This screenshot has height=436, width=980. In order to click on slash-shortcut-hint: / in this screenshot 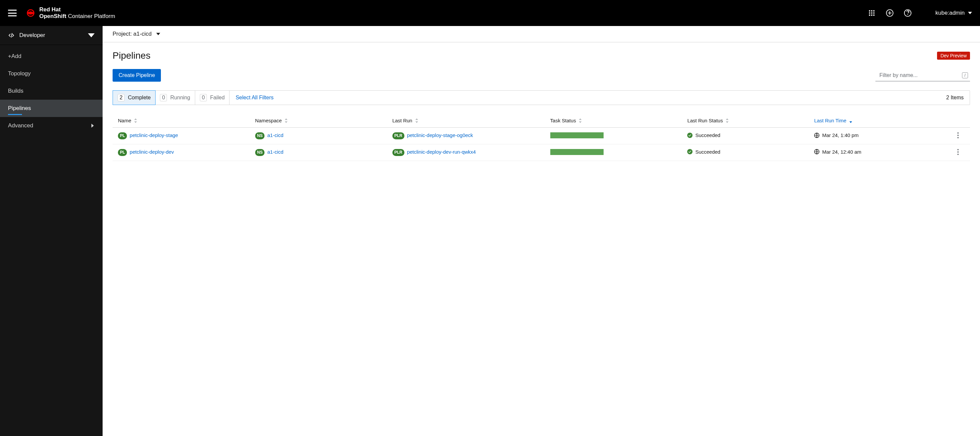, I will do `click(965, 75)`.